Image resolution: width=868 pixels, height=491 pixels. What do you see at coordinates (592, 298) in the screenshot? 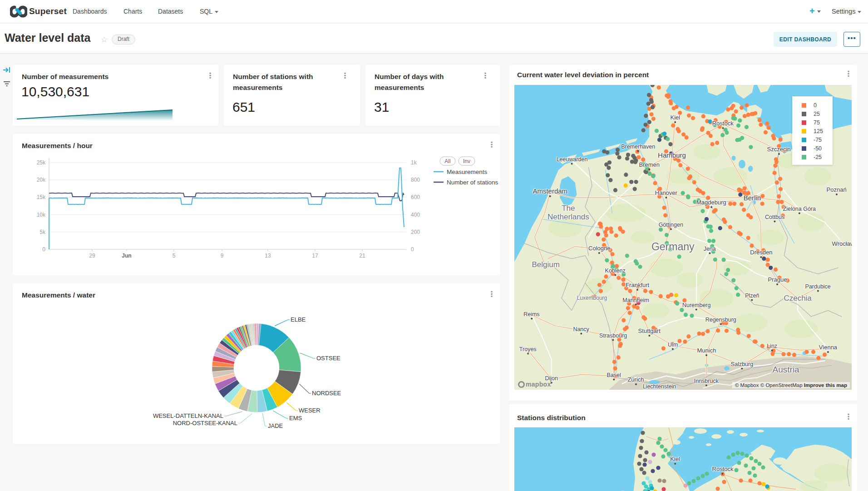
I see `map-country-label: Luxembourg` at bounding box center [592, 298].